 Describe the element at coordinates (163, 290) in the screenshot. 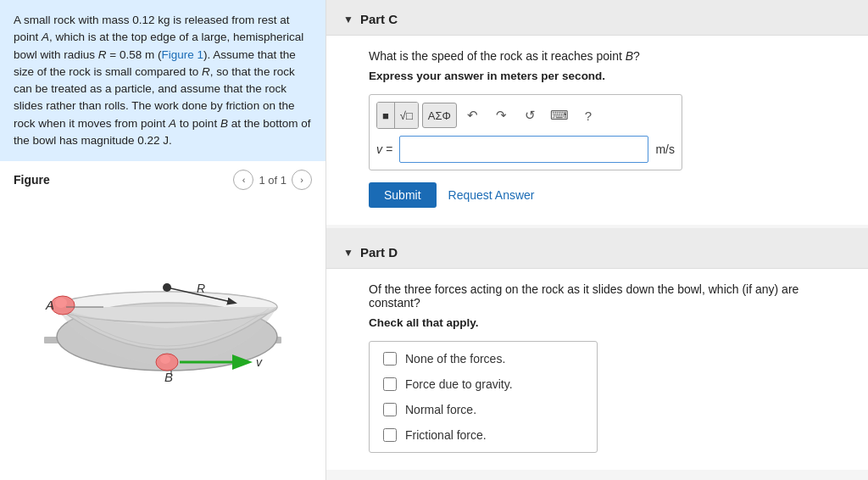

I see `figure-diagram: A R` at that location.